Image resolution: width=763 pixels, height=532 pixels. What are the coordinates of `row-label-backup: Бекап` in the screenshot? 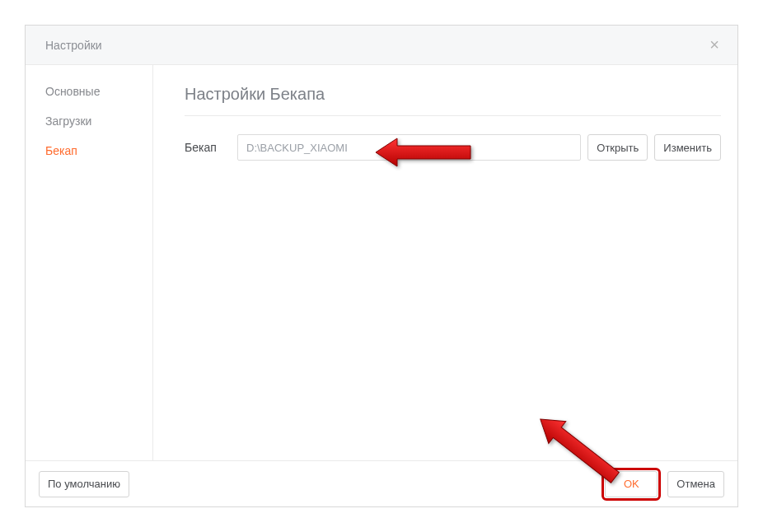 It's located at (208, 147).